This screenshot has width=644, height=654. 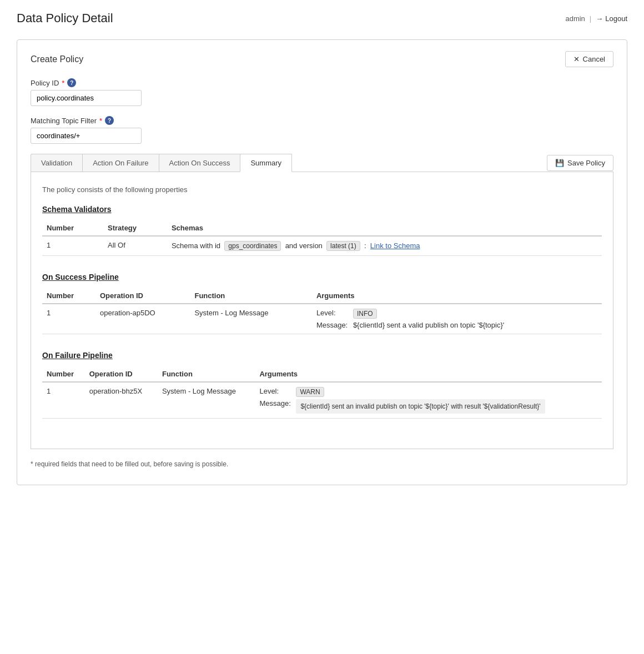 I want to click on tab-action-on-success: Action On Success, so click(x=200, y=163).